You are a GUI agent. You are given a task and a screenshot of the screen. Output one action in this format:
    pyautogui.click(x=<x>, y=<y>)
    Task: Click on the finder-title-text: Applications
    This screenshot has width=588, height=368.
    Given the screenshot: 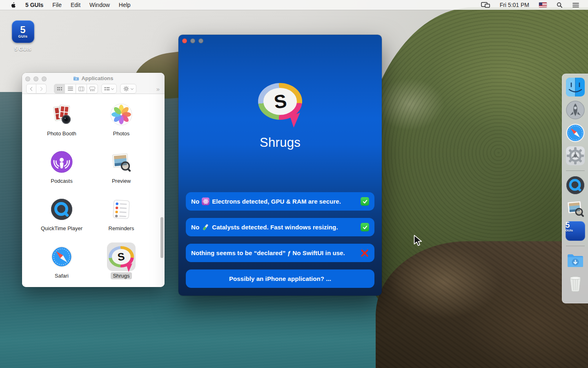 What is the action you would take?
    pyautogui.click(x=97, y=79)
    